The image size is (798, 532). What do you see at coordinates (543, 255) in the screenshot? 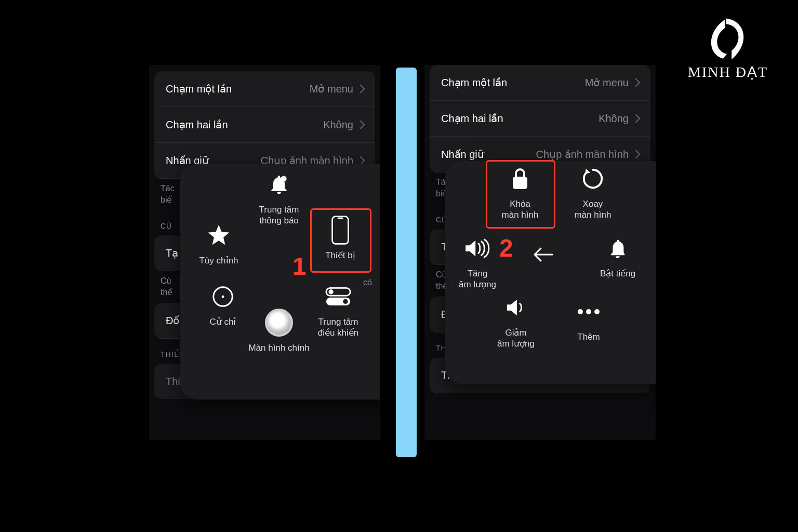
I see `arrow-left-icon` at bounding box center [543, 255].